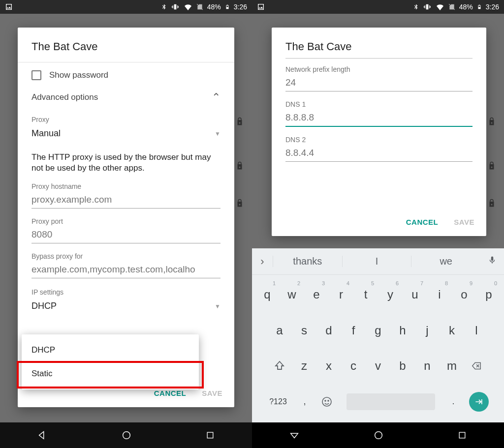  Describe the element at coordinates (378, 330) in the screenshot. I see `keyboard-row-2: asdfghjkl` at that location.